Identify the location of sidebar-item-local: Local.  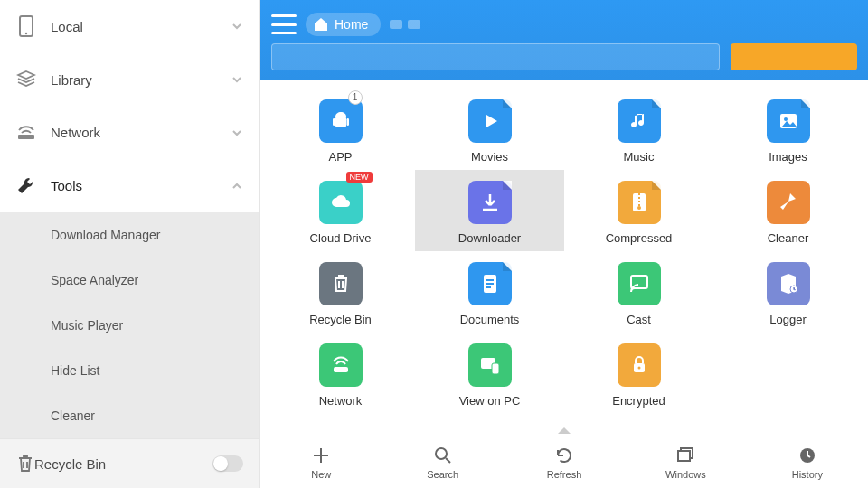
(130, 27).